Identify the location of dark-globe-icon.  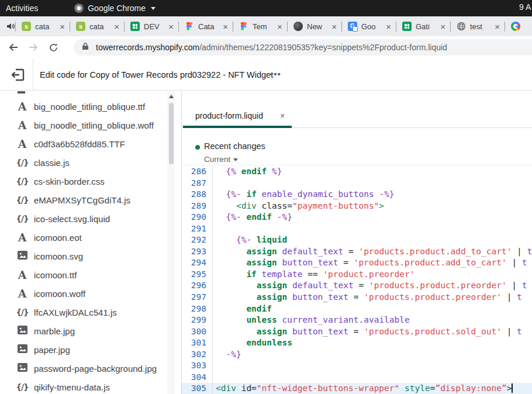
(298, 26).